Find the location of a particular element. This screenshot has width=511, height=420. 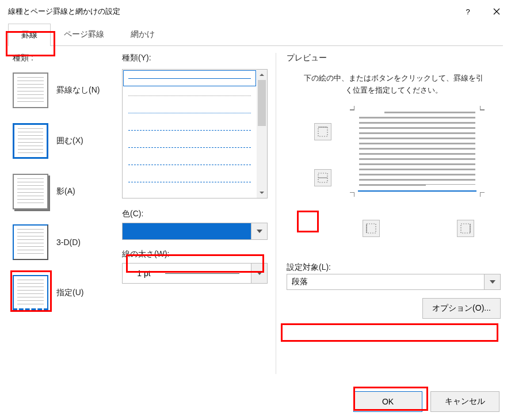

help-icon: ? is located at coordinates (467, 12).